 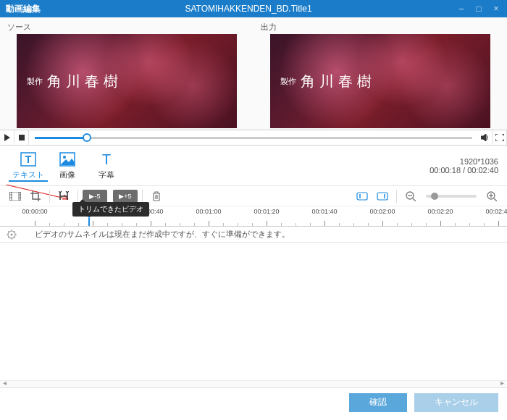 I want to click on stop-icon, so click(x=22, y=138).